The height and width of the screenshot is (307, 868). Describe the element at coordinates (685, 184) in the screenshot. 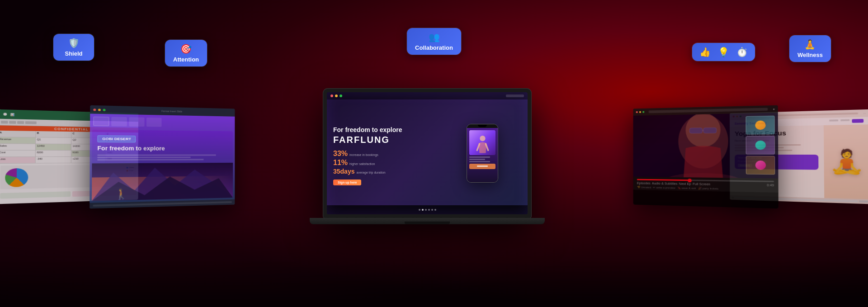

I see `next-ep-btn: Next Ep` at that location.